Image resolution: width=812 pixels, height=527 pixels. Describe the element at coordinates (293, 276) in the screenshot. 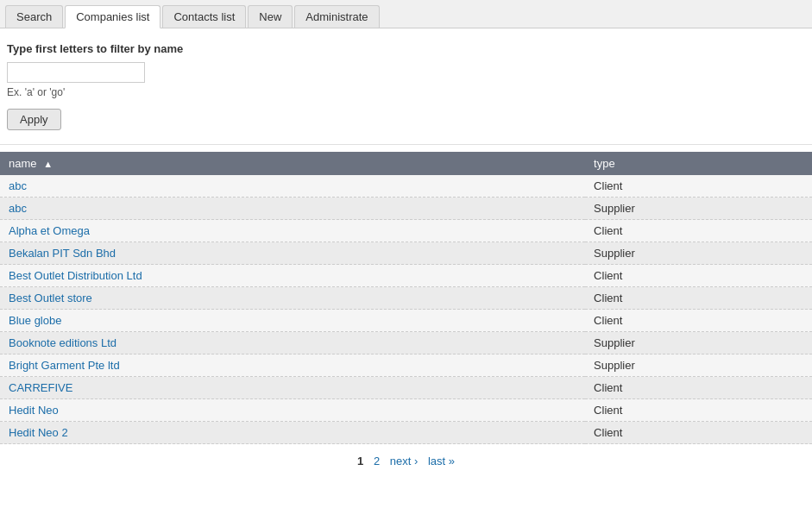

I see `company-name-cell: Best Outlet Distribution Ltd` at that location.